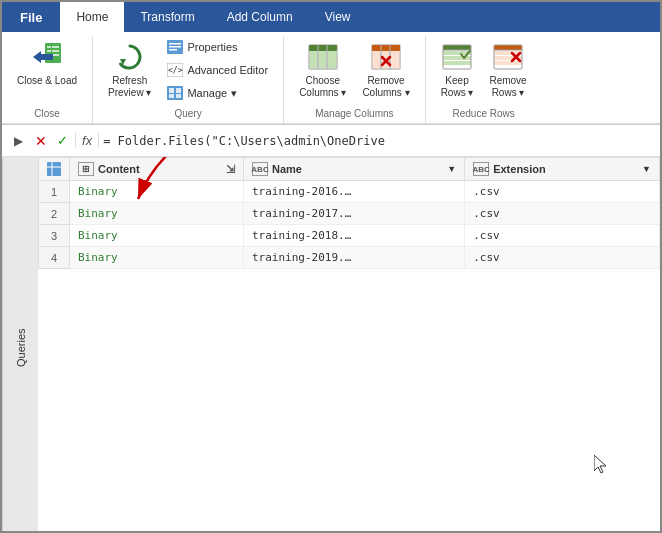 The width and height of the screenshot is (662, 533). Describe the element at coordinates (260, 169) in the screenshot. I see `name-type-icon: ABC` at that location.